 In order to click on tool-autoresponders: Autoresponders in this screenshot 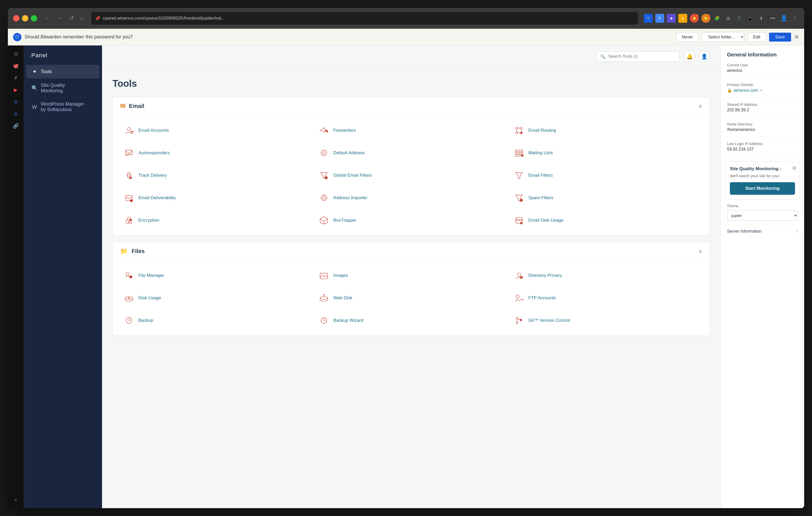, I will do `click(216, 153)`.